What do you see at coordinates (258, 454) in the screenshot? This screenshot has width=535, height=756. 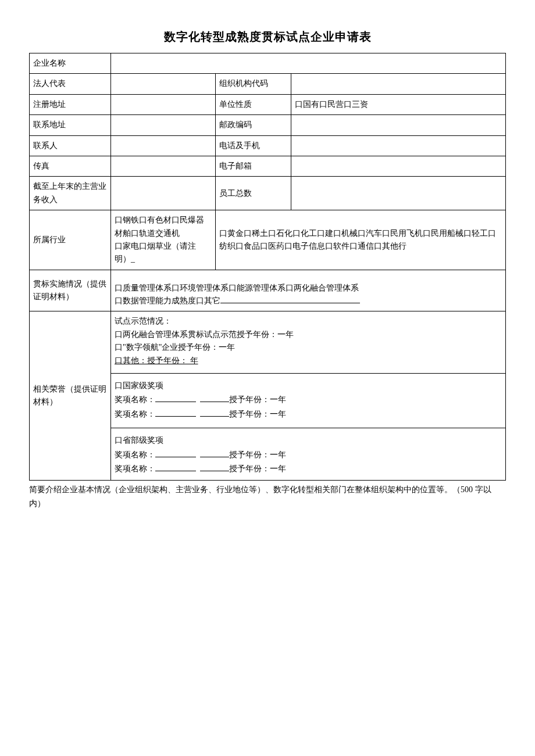 I see `award-year-prefix-3: 授予年份：一年` at bounding box center [258, 454].